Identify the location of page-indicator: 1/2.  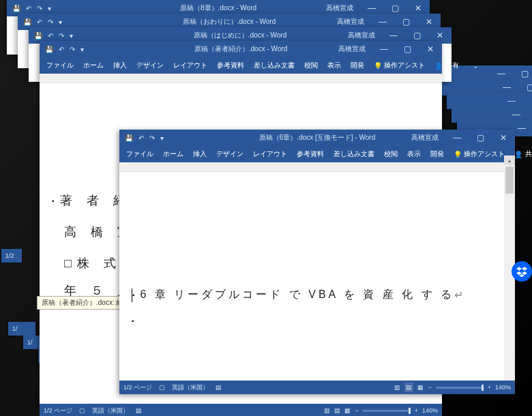
(10, 256).